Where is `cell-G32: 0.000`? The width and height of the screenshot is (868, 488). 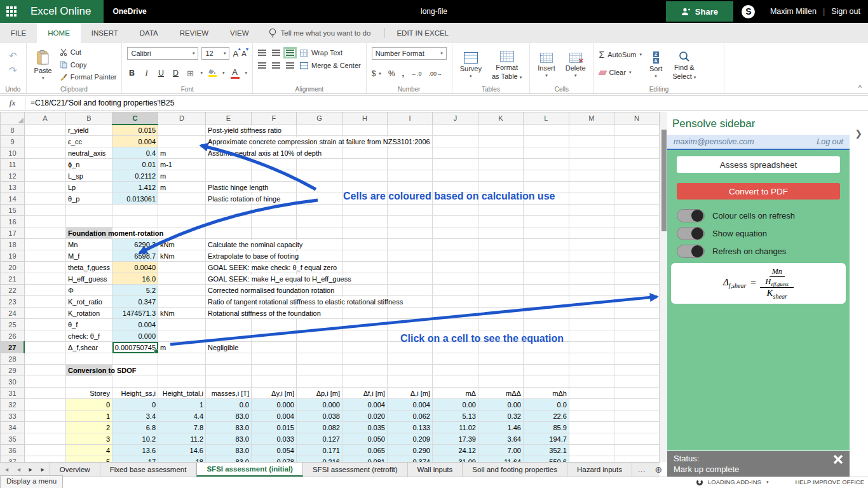 cell-G32: 0.000 is located at coordinates (319, 405).